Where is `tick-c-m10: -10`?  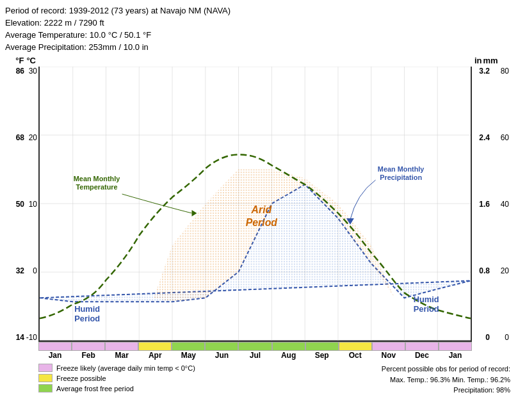
tick-c-m10: -10 is located at coordinates (32, 337).